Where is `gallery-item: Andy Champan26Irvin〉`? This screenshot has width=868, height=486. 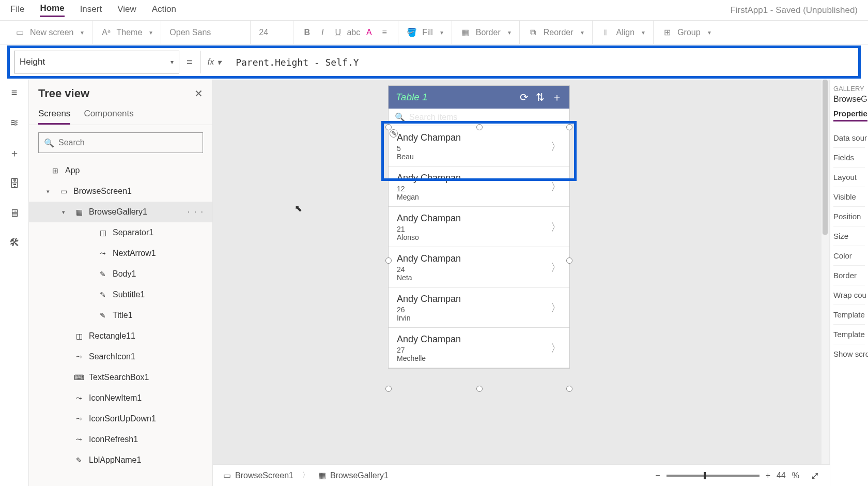
gallery-item: Andy Champan26Irvin〉 is located at coordinates (479, 308).